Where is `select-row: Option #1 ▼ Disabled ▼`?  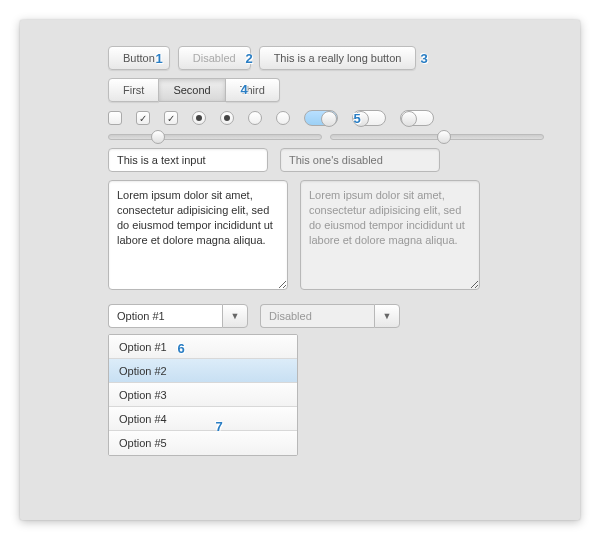
select-row: Option #1 ▼ Disabled ▼ is located at coordinates (326, 316).